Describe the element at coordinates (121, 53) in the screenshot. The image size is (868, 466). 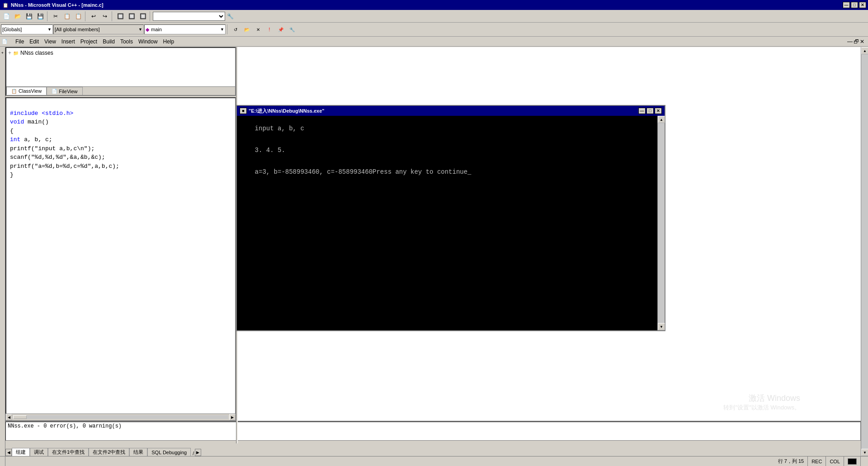
I see `class-tree-item: + 📁 NNss classes` at that location.